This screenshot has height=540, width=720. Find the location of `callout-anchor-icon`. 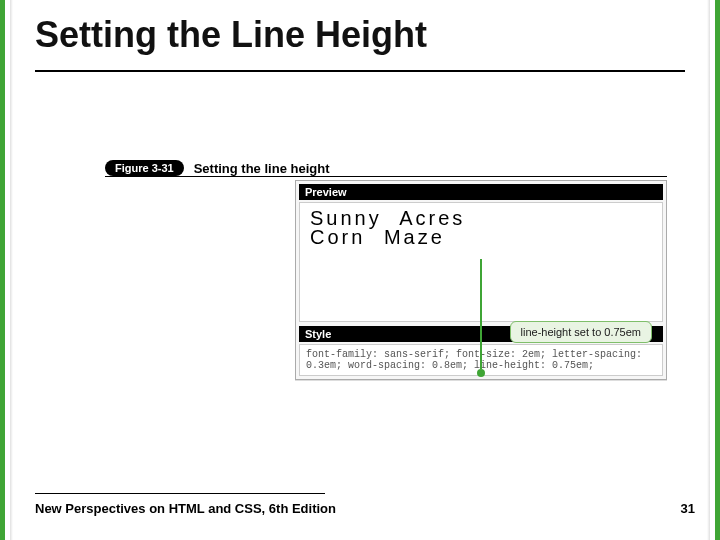

callout-anchor-icon is located at coordinates (481, 373).